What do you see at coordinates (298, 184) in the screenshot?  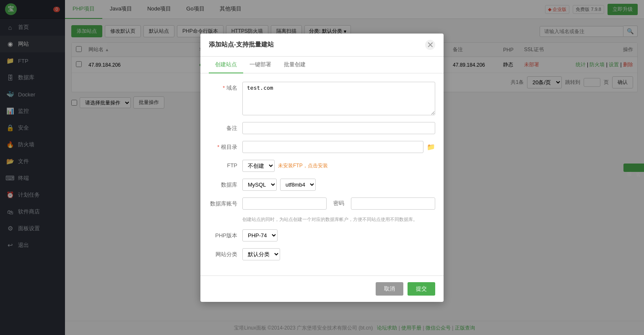 I see `db-charset-select: utf8mb4` at bounding box center [298, 184].